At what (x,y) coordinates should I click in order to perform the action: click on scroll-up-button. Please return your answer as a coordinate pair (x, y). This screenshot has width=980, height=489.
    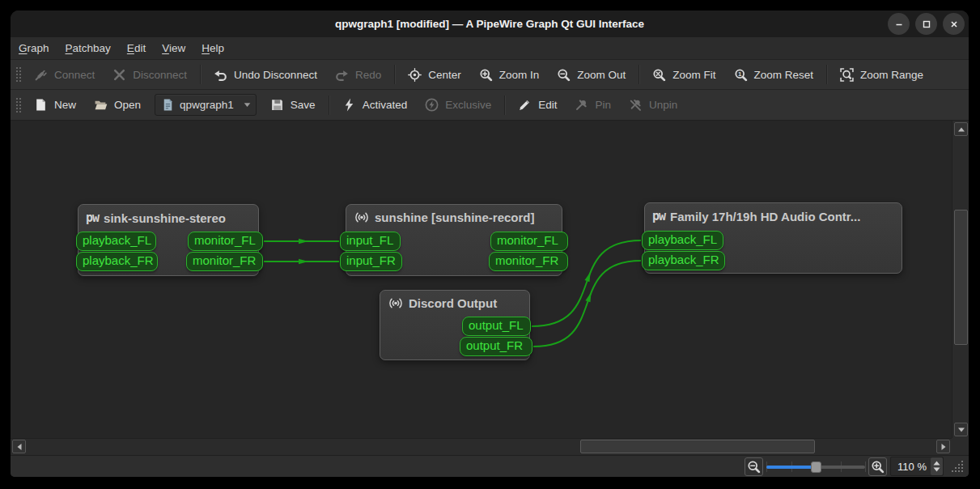
    Looking at the image, I should click on (961, 130).